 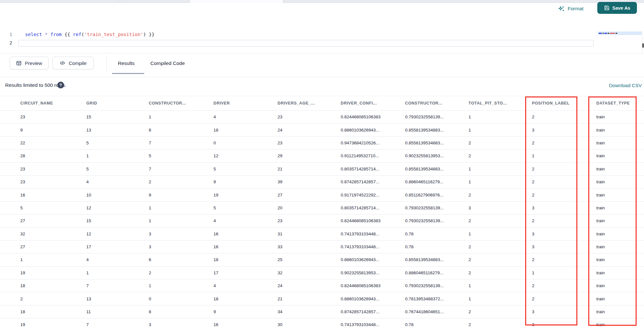 I want to click on help-icon: ?, so click(x=61, y=85).